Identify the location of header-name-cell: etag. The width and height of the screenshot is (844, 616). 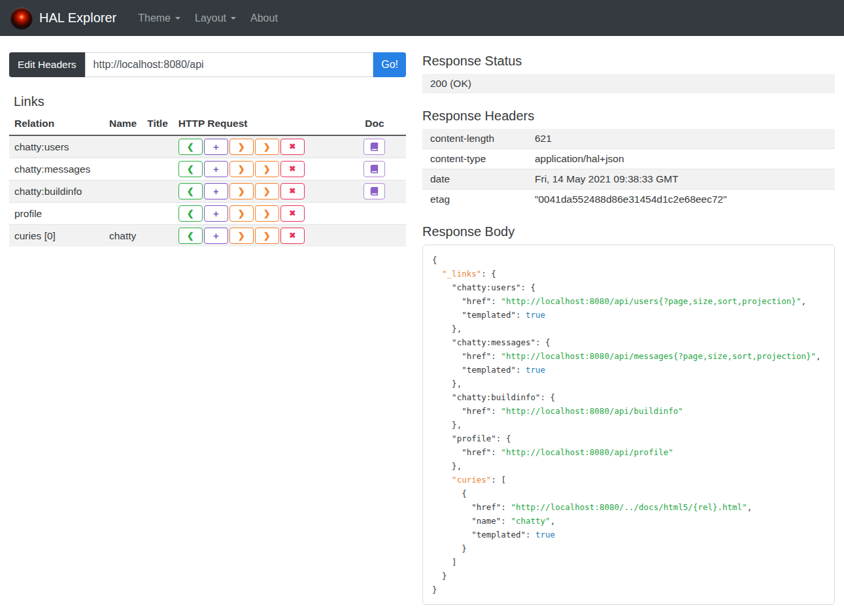
(475, 200).